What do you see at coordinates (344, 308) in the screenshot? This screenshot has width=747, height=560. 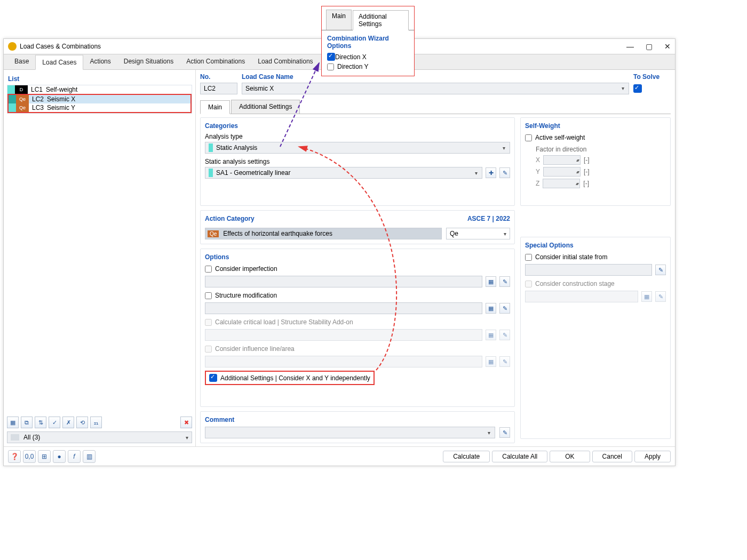 I see `structure-mod-field` at bounding box center [344, 308].